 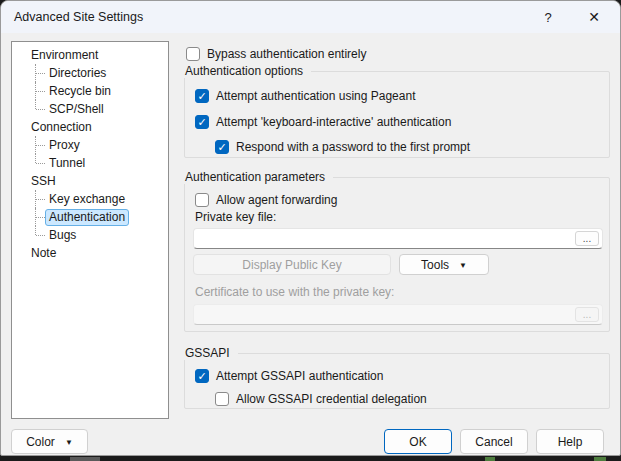 I want to click on group-authentication-options: Authentication options ✓ Attempt authent…, so click(x=397, y=114).